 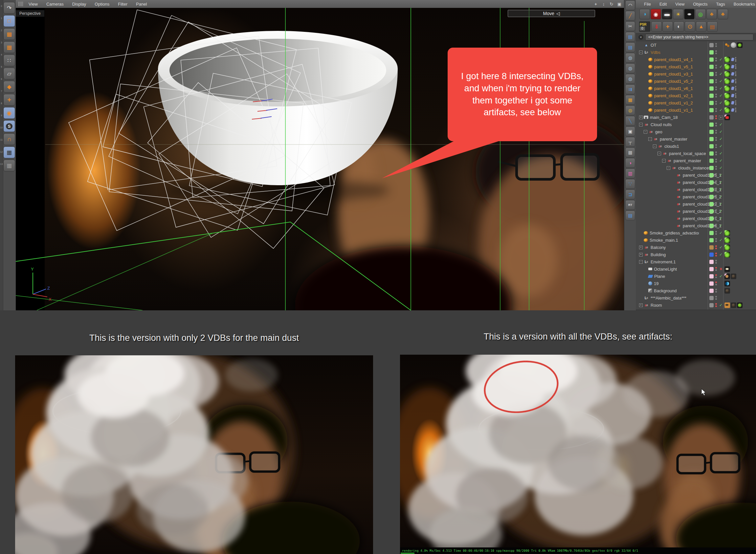 What do you see at coordinates (699, 37) in the screenshot?
I see `search-input: <<Enter your search string here>>` at bounding box center [699, 37].